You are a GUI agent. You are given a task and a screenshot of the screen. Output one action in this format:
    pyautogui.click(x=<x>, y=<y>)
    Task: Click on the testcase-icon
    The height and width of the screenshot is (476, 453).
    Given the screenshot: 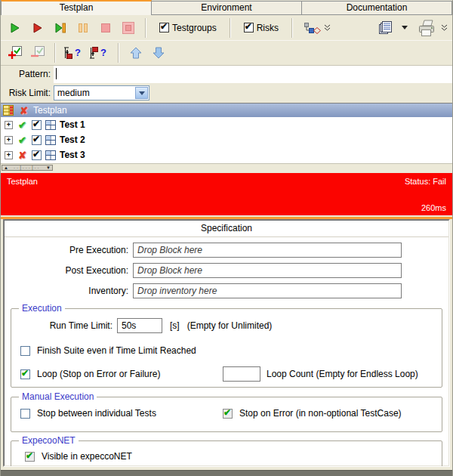 What is the action you would take?
    pyautogui.click(x=51, y=141)
    